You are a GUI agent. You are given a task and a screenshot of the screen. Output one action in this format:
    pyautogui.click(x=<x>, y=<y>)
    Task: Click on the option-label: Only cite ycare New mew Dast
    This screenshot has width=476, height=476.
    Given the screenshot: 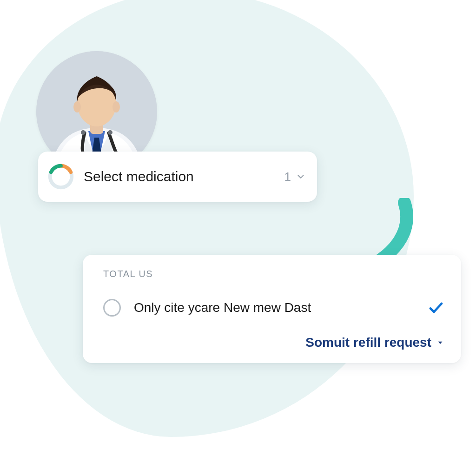 What is the action you would take?
    pyautogui.click(x=276, y=308)
    